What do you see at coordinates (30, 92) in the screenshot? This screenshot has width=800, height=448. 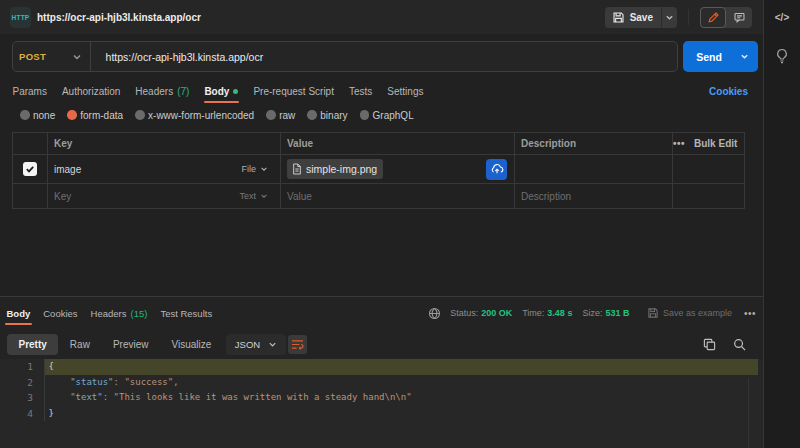 I see `request-tab-params: Params` at bounding box center [30, 92].